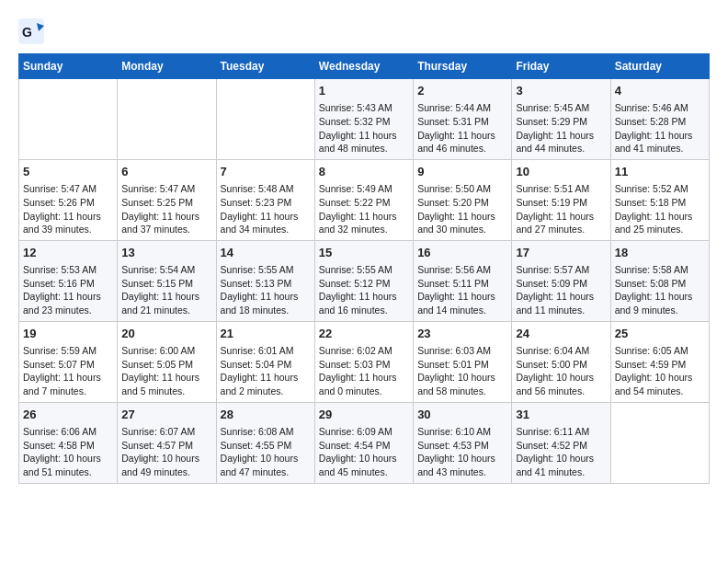 Image resolution: width=728 pixels, height=563 pixels. What do you see at coordinates (68, 442) in the screenshot?
I see `calendar-cell: 26Sunrise: 6:06 AMSunset: 4:58 PMDayligh…` at bounding box center [68, 442].